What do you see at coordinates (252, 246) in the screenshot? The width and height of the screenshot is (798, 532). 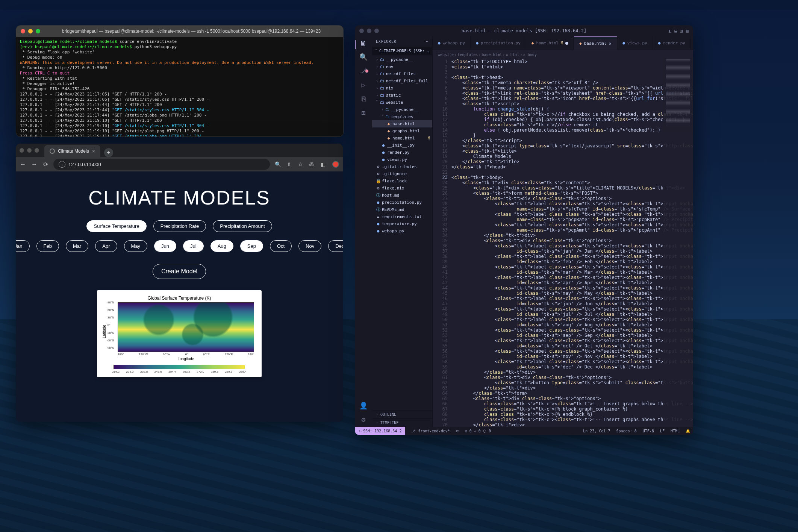 I see `month-pill: Sep` at bounding box center [252, 246].